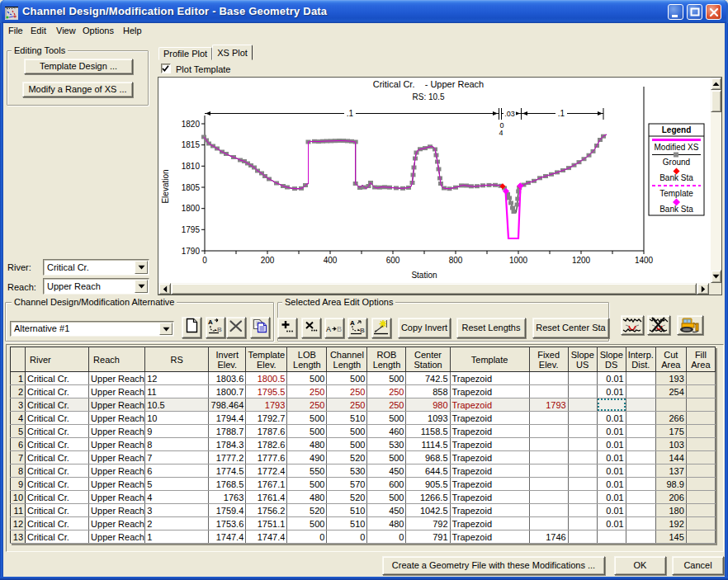 This screenshot has width=728, height=580. Describe the element at coordinates (393, 261) in the screenshot. I see `svg-text: 600` at that location.